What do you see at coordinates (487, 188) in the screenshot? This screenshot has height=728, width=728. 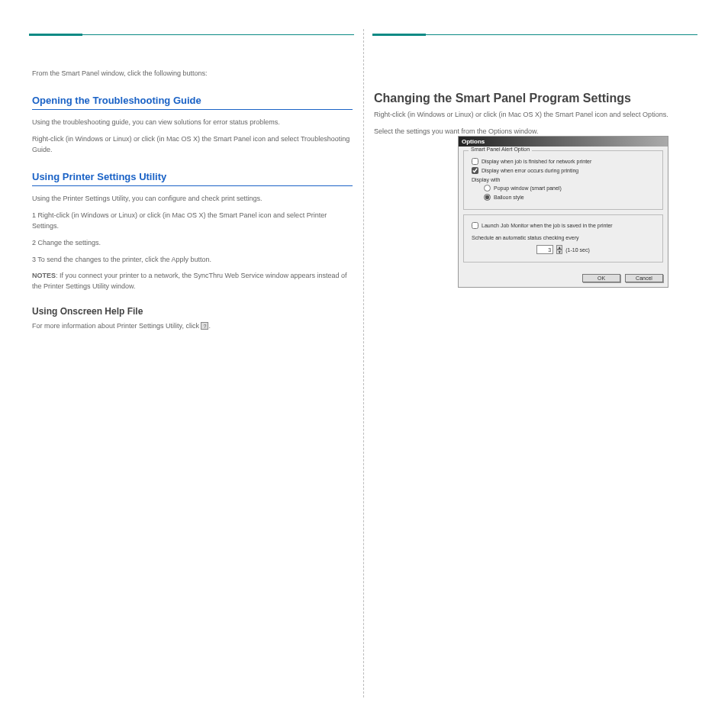 I see `radio-popup-input` at bounding box center [487, 188].